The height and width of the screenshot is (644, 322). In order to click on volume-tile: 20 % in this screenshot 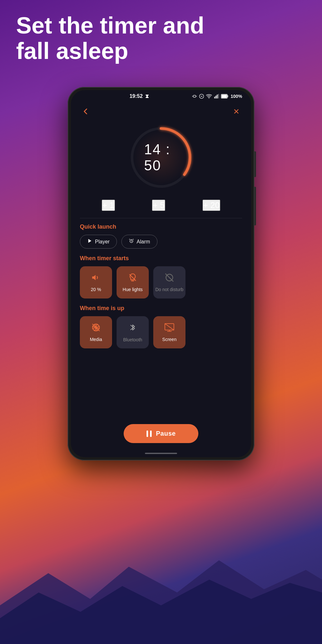, I will do `click(96, 282)`.